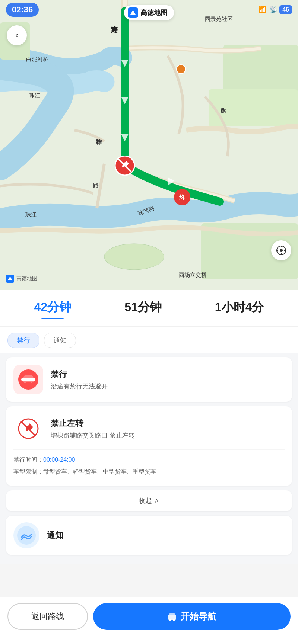  What do you see at coordinates (27, 279) in the screenshot?
I see `map-bottom-name: 高德地图` at bounding box center [27, 279].